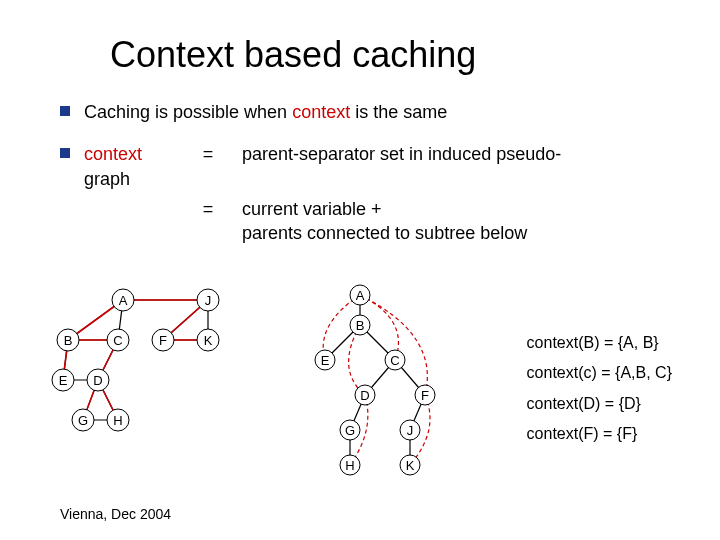 This screenshot has height=540, width=720. What do you see at coordinates (325, 360) in the screenshot?
I see `tree-node-E: E` at bounding box center [325, 360].